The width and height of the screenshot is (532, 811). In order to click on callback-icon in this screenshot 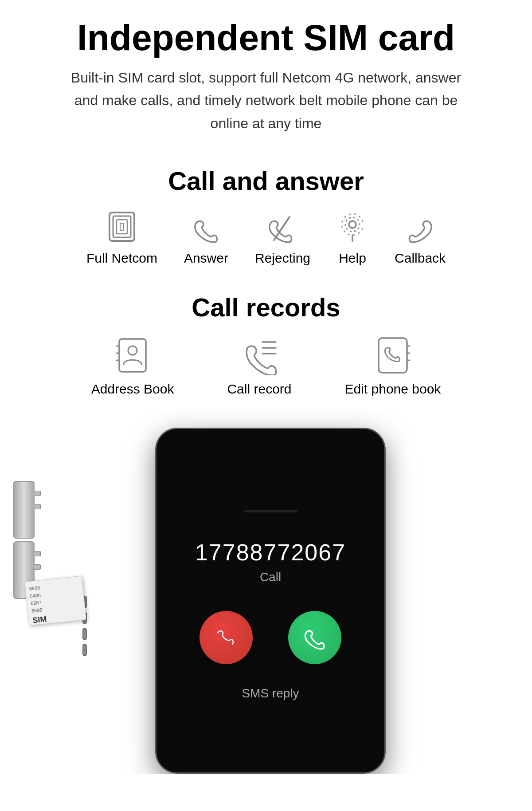, I will do `click(420, 229)`.